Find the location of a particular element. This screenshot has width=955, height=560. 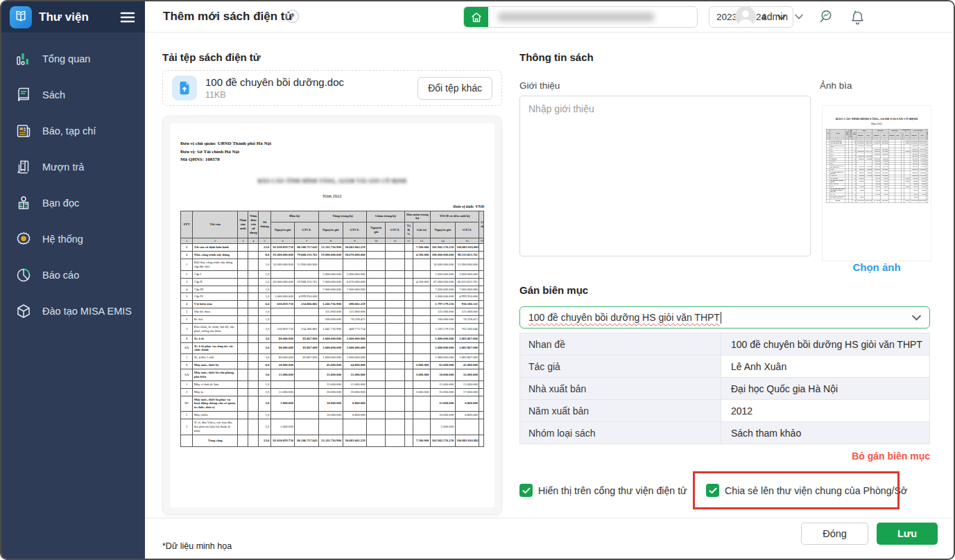

catalog-search-combobox: 100 đề chuyên bồi dưỡng HS giỏi văn THPT is located at coordinates (725, 317).